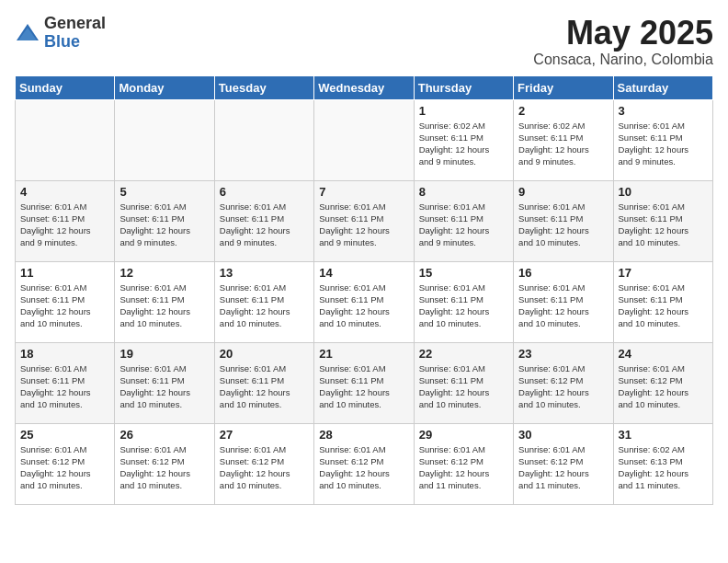 The width and height of the screenshot is (728, 563). Describe the element at coordinates (65, 87) in the screenshot. I see `weekday-header-sunday: Sunday` at that location.